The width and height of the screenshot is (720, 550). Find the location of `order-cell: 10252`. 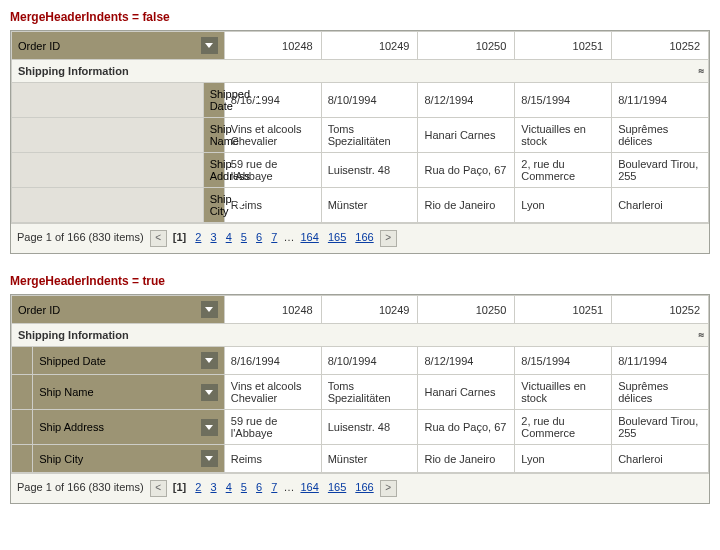

order-cell: 10252 is located at coordinates (660, 310).